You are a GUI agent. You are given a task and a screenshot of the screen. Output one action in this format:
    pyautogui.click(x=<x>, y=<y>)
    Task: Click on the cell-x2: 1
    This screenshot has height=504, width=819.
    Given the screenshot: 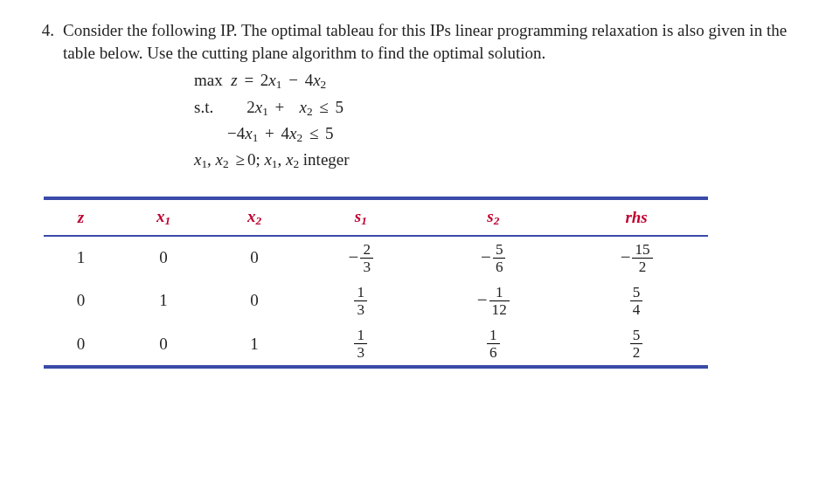 What is the action you would take?
    pyautogui.click(x=254, y=344)
    